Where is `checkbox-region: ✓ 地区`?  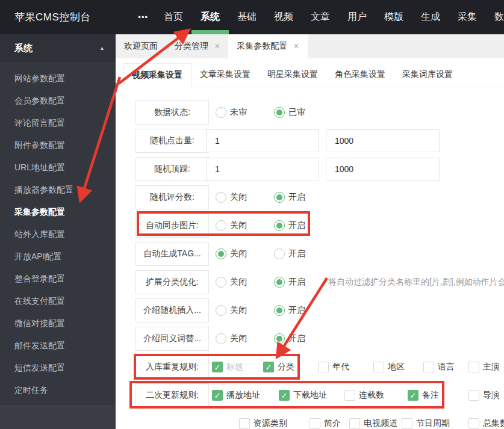 checkbox-region: ✓ 地区 is located at coordinates (389, 367).